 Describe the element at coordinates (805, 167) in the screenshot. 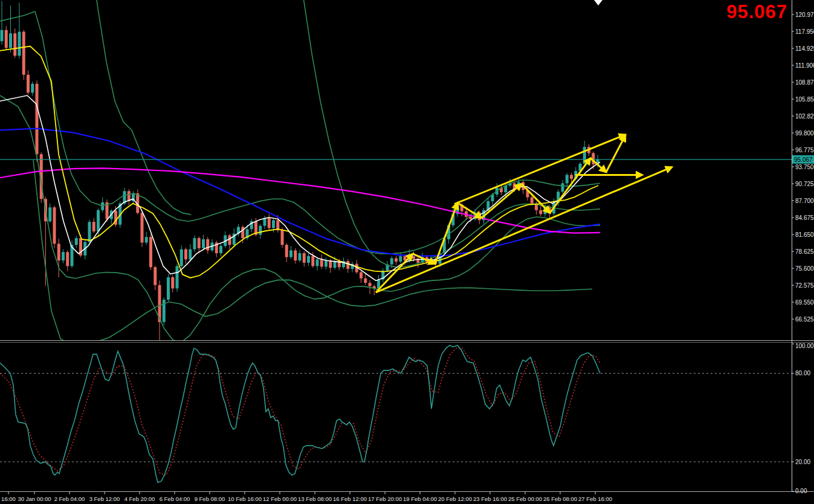

I see `price-axis-label: 93.750` at that location.